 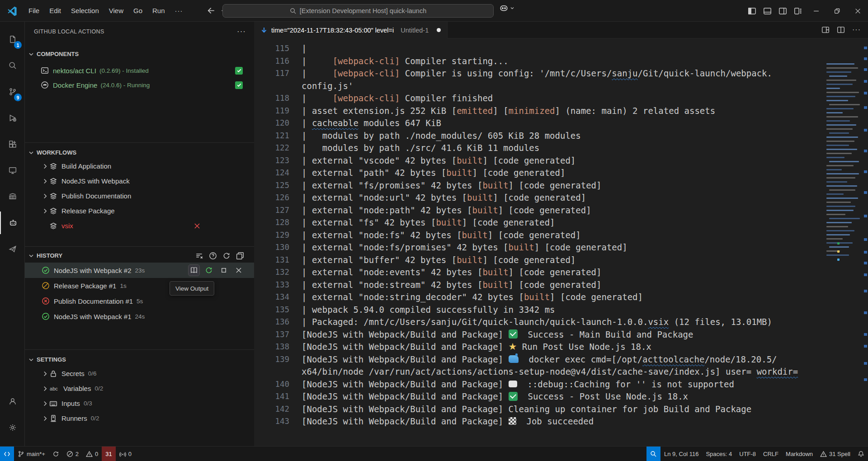 What do you see at coordinates (272, 198) in the screenshot?
I see `line-number: 126` at bounding box center [272, 198].